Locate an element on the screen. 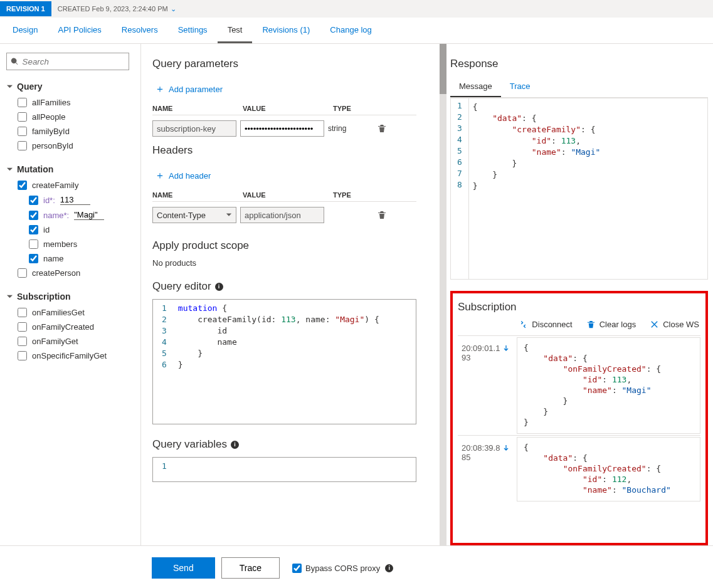 This screenshot has width=713, height=588. scrollbar-track is located at coordinates (443, 295).